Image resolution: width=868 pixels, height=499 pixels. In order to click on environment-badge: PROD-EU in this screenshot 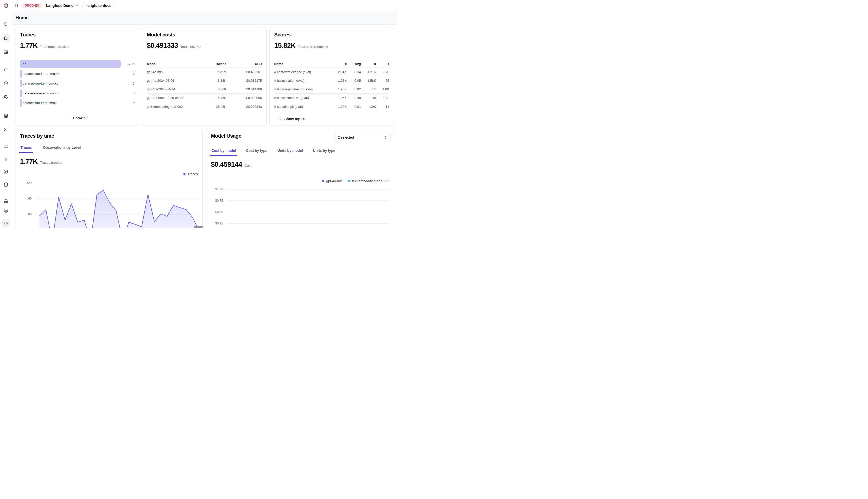, I will do `click(32, 5)`.